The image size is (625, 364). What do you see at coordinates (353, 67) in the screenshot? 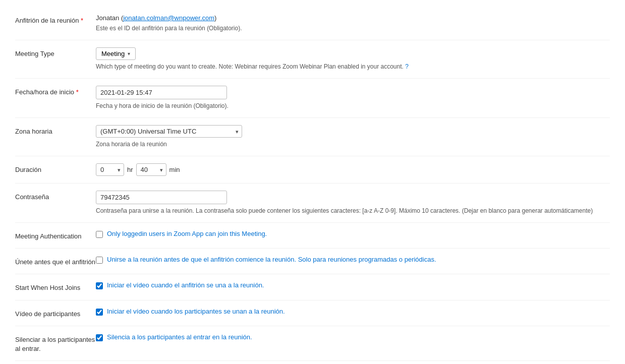
I see `meeting-type-hint: Which type of meeting do you want to cre…` at bounding box center [353, 67].